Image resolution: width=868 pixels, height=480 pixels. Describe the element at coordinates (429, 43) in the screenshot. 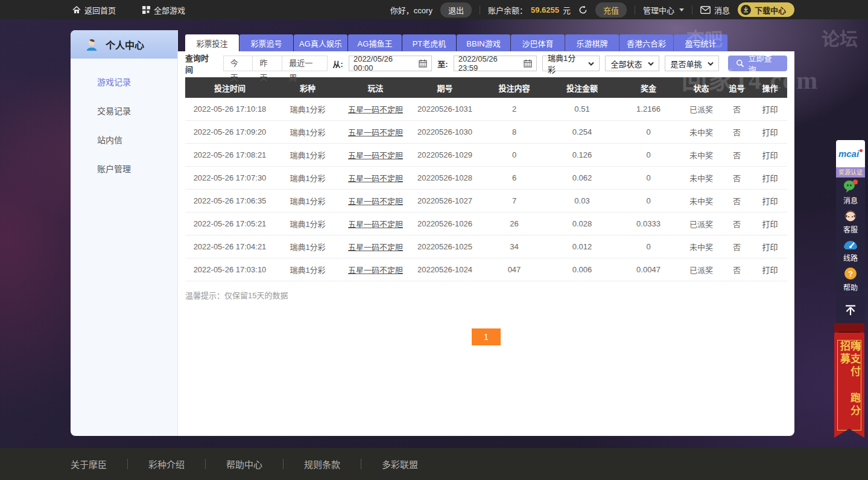

I see `tab-item: PT老虎机` at that location.